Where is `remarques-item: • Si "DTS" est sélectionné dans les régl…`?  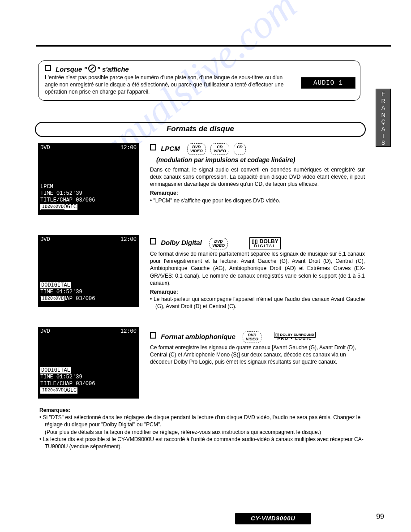 remarques-item: • Si "DTS" est sélectionné dans les régl… is located at coordinates (205, 421).